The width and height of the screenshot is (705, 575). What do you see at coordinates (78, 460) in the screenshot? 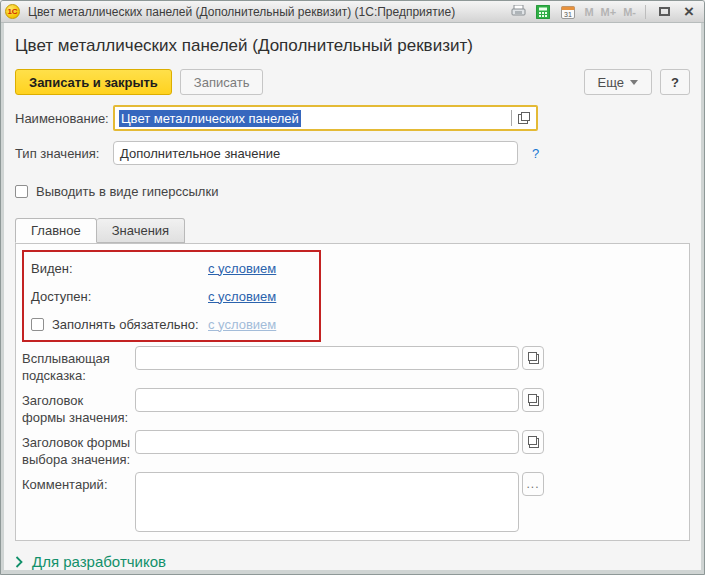
I see `choice-form-title-line2: выбора значения:` at bounding box center [78, 460].